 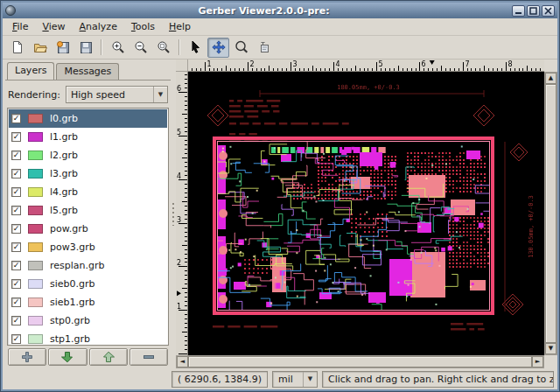 I want to click on tab-messages: Messages, so click(x=88, y=72).